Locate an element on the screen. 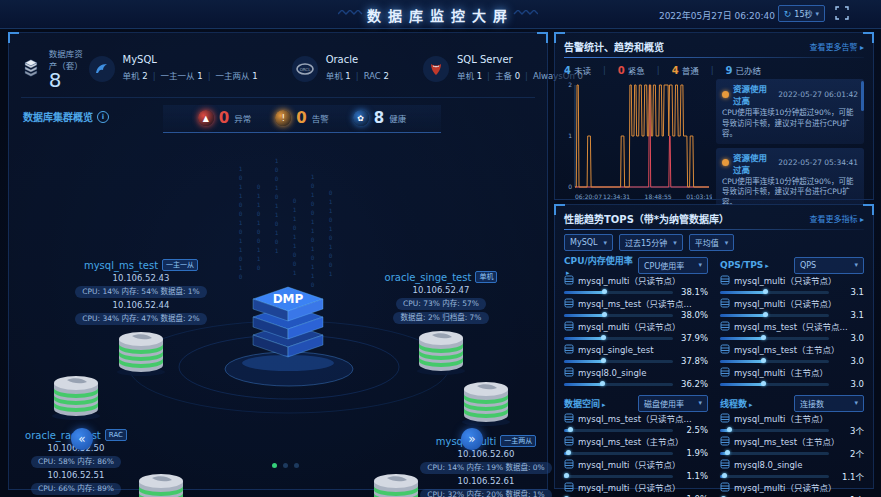  refresh-interval-select: ↻ 15秒 ▾ is located at coordinates (802, 14).